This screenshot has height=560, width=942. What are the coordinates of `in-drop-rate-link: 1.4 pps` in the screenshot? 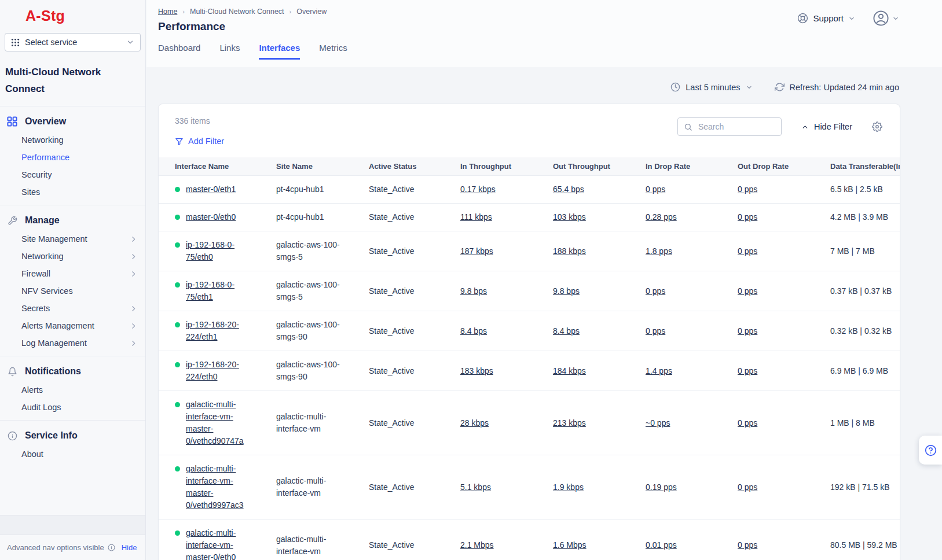 It's located at (659, 371).